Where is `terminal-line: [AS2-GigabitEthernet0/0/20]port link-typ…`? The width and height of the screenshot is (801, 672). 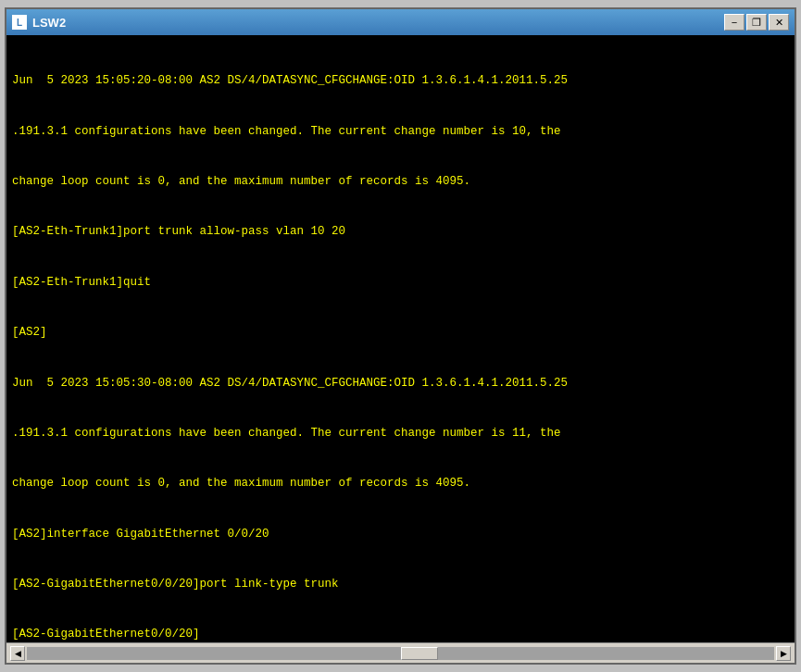
terminal-line: [AS2-GigabitEthernet0/0/20]port link-typ… is located at coordinates (400, 584).